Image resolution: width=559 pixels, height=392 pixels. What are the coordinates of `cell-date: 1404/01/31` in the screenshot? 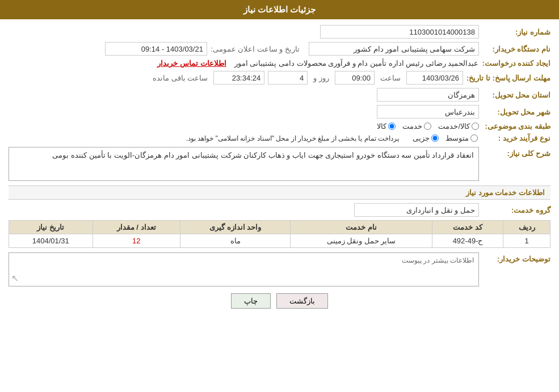 It's located at (51, 241).